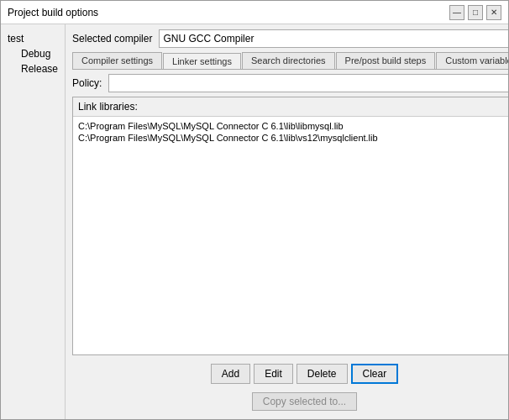  I want to click on title-controls: — □ ✕, so click(475, 13).